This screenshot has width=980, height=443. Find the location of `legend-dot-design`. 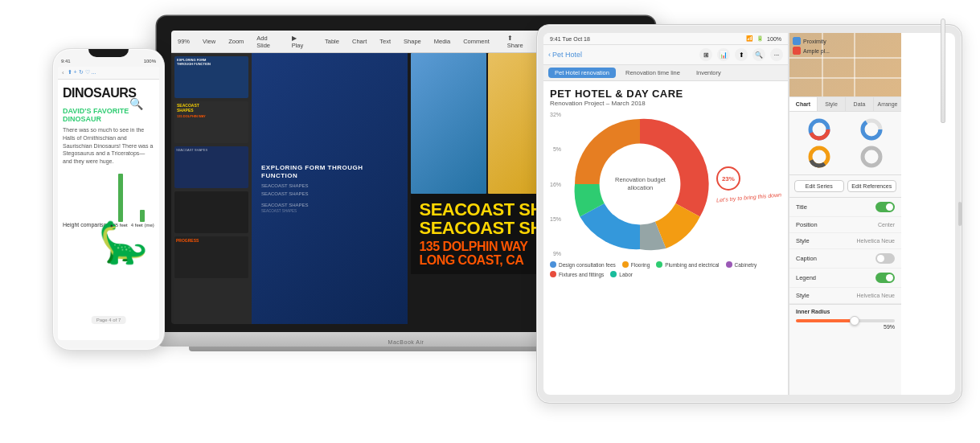

legend-dot-design is located at coordinates (553, 265).